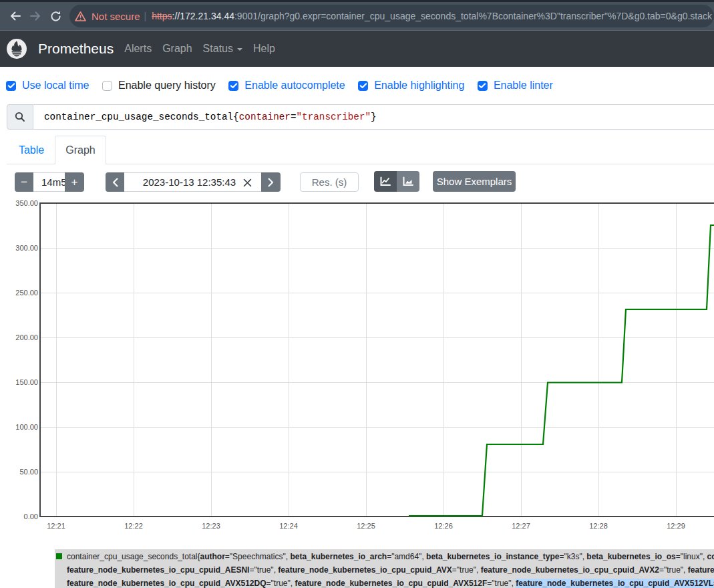  What do you see at coordinates (31, 517) in the screenshot?
I see `svg-text: 0.00` at bounding box center [31, 517].